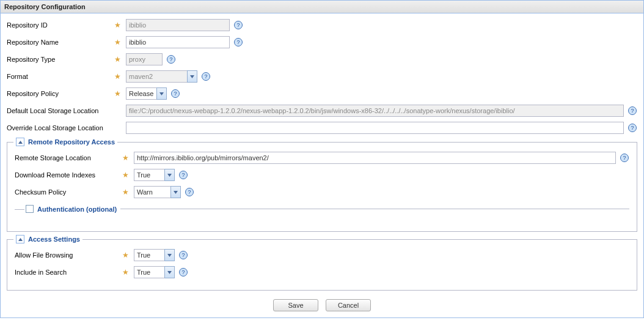 The width and height of the screenshot is (644, 334). I want to click on legend-access-settings: Access Settings, so click(48, 239).